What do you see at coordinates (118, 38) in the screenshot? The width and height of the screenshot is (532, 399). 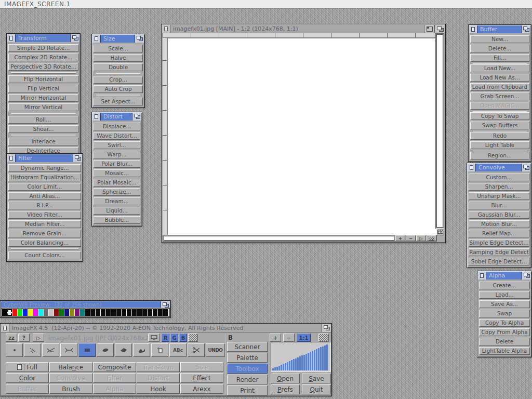 I see `titlebar: Size` at bounding box center [118, 38].